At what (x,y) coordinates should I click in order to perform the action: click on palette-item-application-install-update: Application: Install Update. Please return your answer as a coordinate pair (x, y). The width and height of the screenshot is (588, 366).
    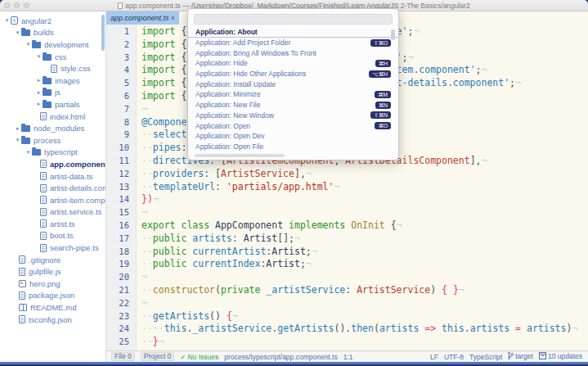
    Looking at the image, I should click on (293, 84).